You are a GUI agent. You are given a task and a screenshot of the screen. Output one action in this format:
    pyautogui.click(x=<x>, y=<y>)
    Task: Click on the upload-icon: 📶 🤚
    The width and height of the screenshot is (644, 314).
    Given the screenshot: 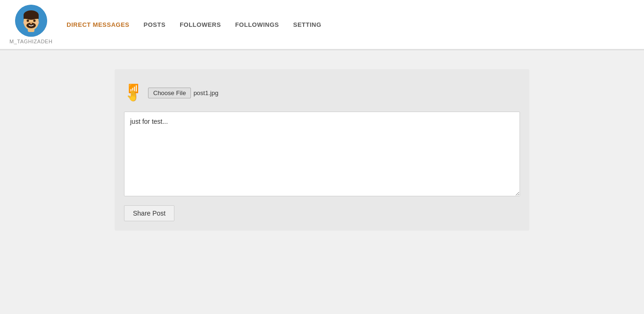 What is the action you would take?
    pyautogui.click(x=135, y=93)
    